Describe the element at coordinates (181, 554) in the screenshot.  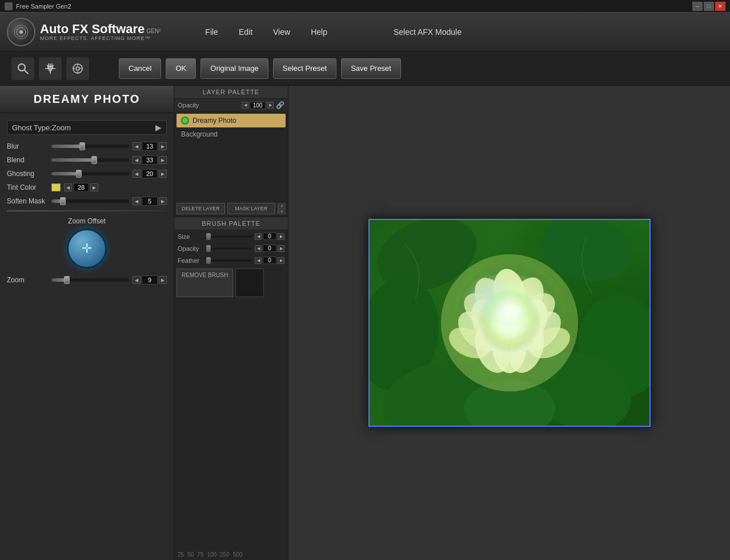
I see `brush-size-25: 25` at that location.